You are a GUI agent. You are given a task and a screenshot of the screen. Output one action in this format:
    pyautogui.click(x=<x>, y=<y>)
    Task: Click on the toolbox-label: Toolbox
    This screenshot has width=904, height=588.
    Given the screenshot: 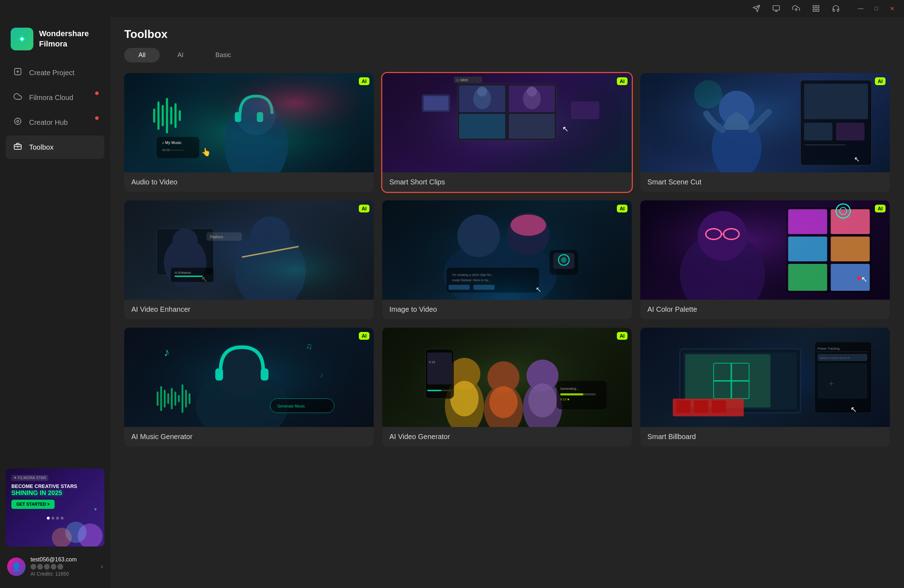 What is the action you would take?
    pyautogui.click(x=41, y=147)
    